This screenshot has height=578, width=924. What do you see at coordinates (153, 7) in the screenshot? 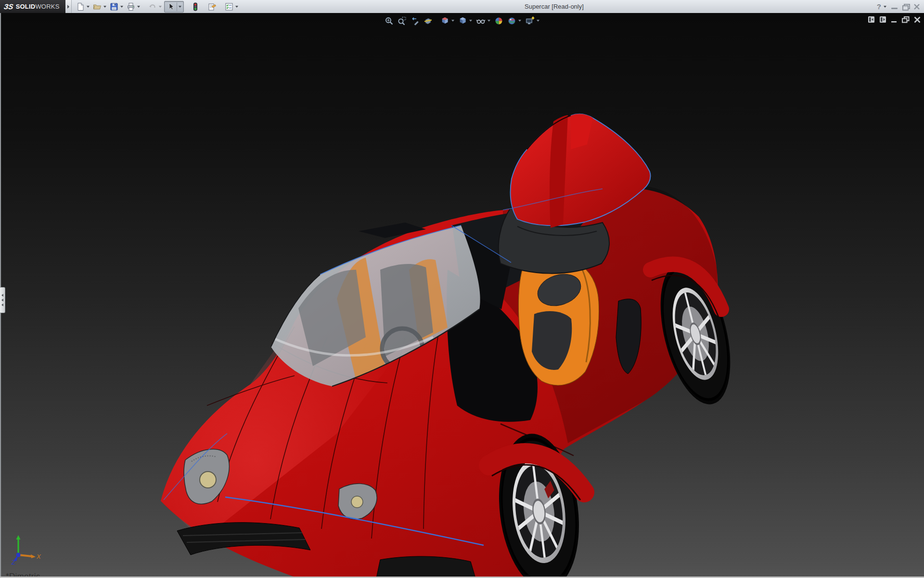
I see `undo-icon` at bounding box center [153, 7].